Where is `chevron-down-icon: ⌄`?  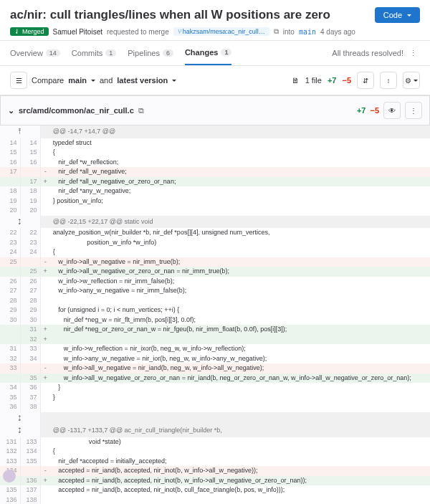 chevron-down-icon: ⌄ is located at coordinates (11, 110).